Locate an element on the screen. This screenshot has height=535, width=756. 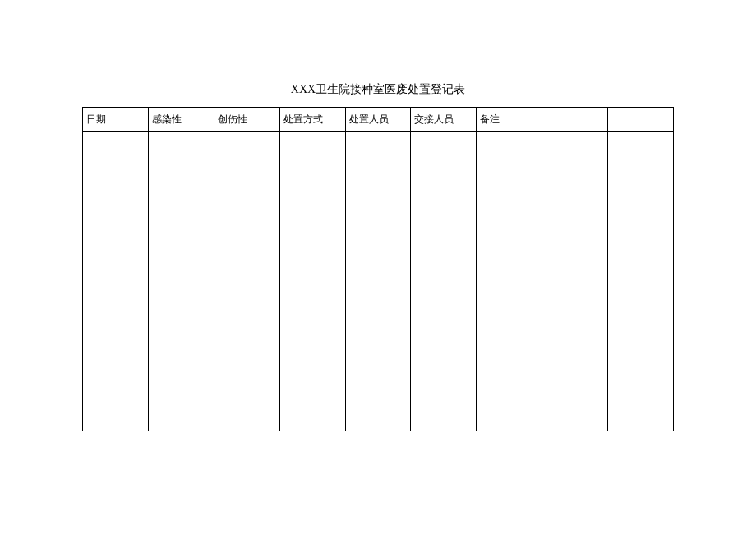
header-disposal-person: 处置人员 is located at coordinates (378, 120).